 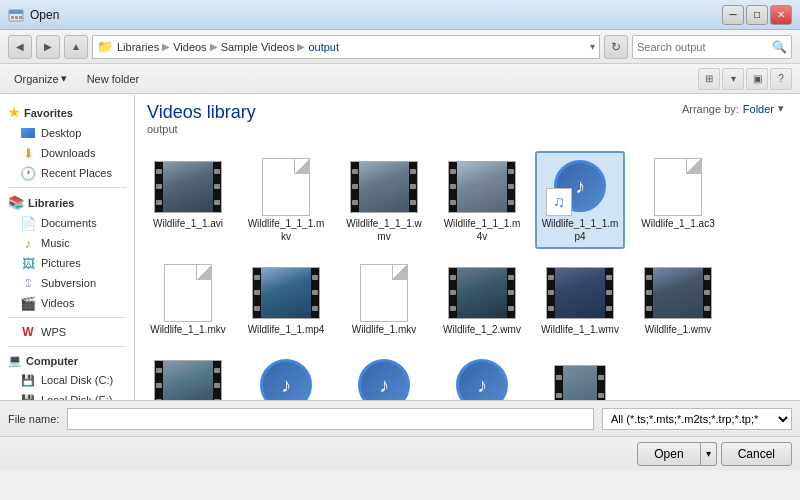 What do you see at coordinates (28, 263) in the screenshot?
I see `pictures-icon: 🖼` at bounding box center [28, 263].